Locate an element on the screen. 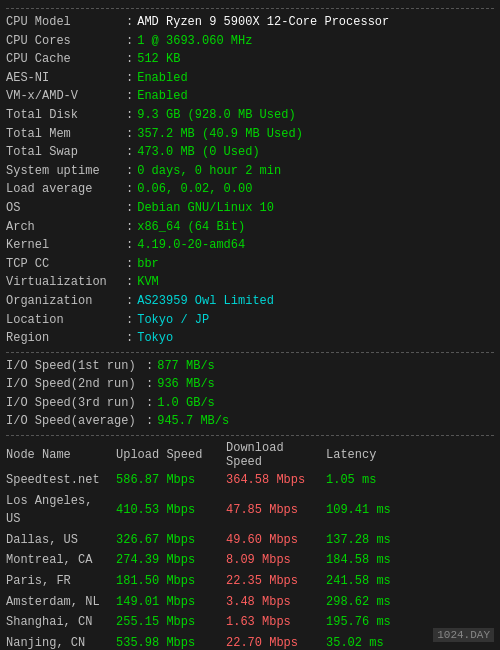 The image size is (500, 650). io-speed-value: 1.0 GB/s is located at coordinates (186, 404).